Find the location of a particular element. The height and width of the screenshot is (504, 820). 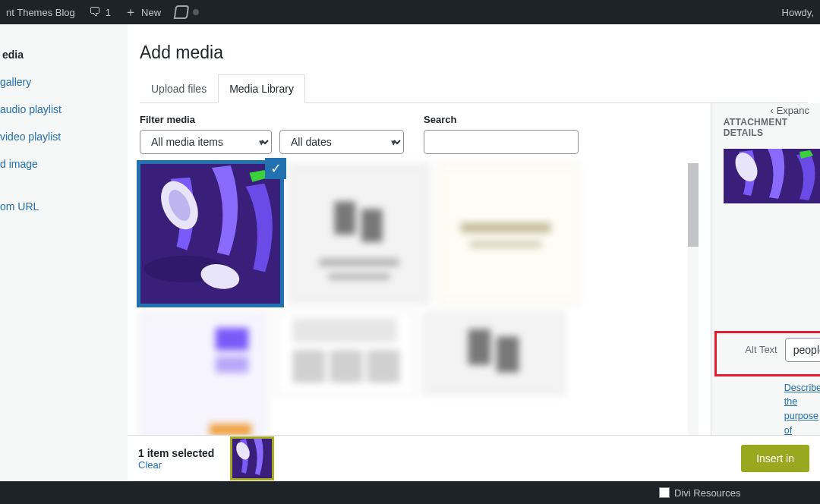

background-editor-bar: Divi Resources is located at coordinates (410, 493).